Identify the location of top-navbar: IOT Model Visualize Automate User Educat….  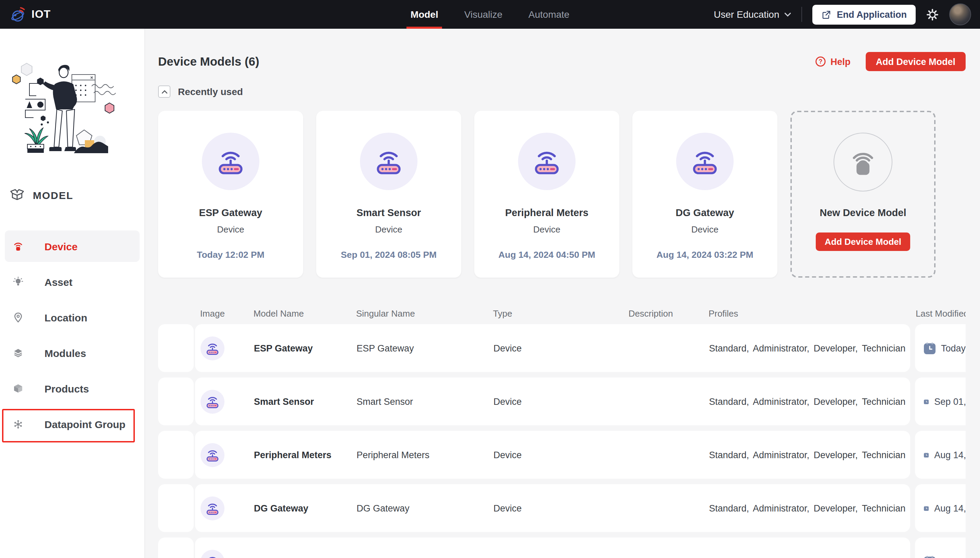
(490, 15).